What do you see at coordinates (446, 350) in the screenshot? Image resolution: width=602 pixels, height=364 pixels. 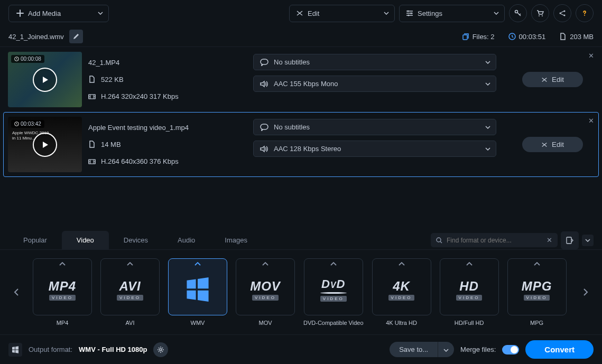 I see `save-to-dropdown` at bounding box center [446, 350].